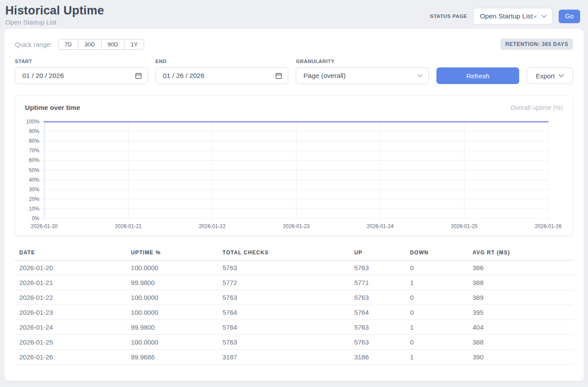 This screenshot has width=588, height=387. What do you see at coordinates (71, 298) in the screenshot?
I see `table-cell: 2026-01-22` at bounding box center [71, 298].